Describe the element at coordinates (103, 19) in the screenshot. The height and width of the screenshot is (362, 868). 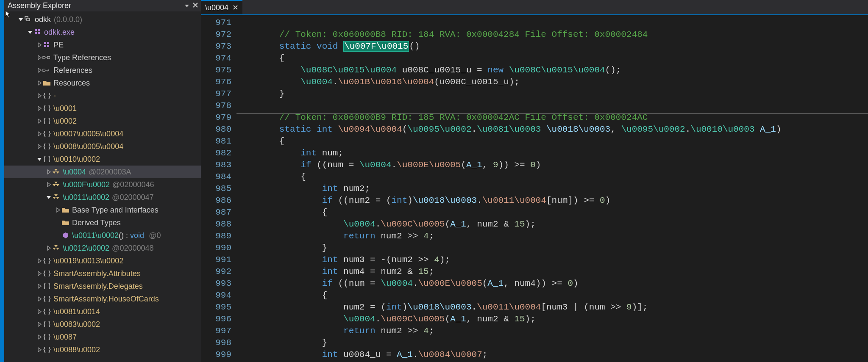
I see `tree-row: odkk (0.0.0.0)` at that location.